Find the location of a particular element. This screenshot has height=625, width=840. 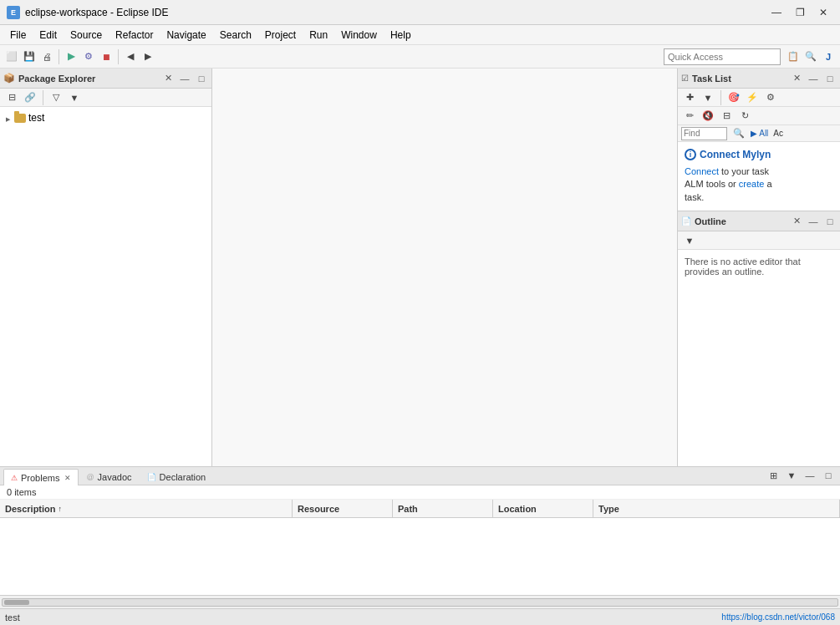

toolbar-group-2: ▶ ⚙ ⏹ is located at coordinates (89, 57).